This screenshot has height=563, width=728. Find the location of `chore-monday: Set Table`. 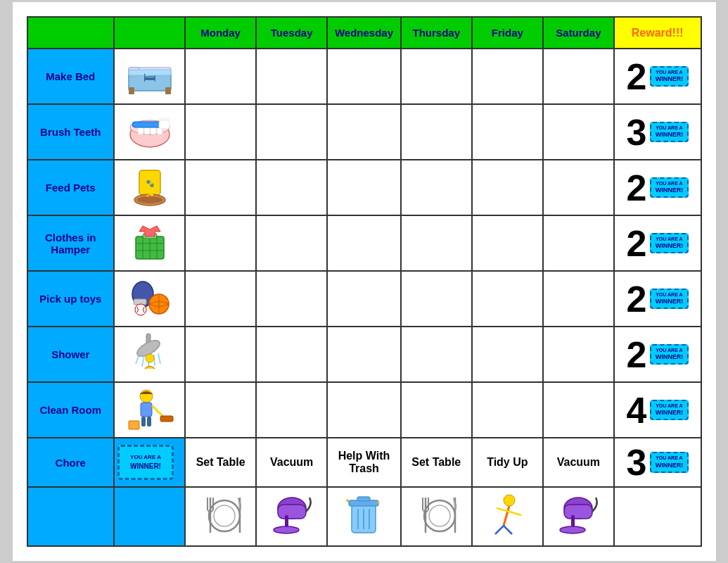

chore-monday: Set Table is located at coordinates (221, 462).